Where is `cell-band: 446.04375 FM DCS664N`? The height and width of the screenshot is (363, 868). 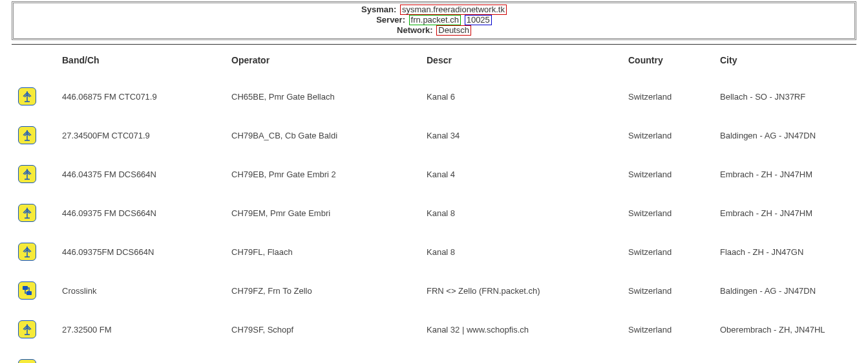 cell-band: 446.04375 FM DCS664N is located at coordinates (143, 174).